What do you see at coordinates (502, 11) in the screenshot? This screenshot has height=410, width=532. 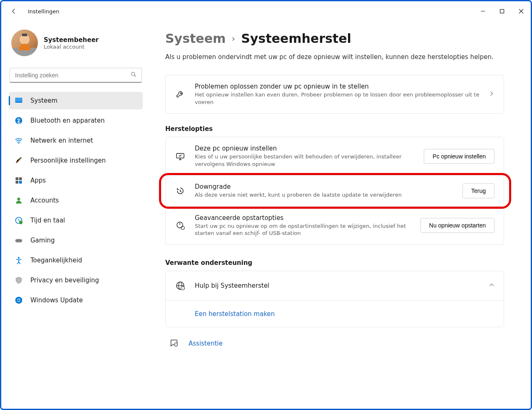 I see `maximize-button` at bounding box center [502, 11].